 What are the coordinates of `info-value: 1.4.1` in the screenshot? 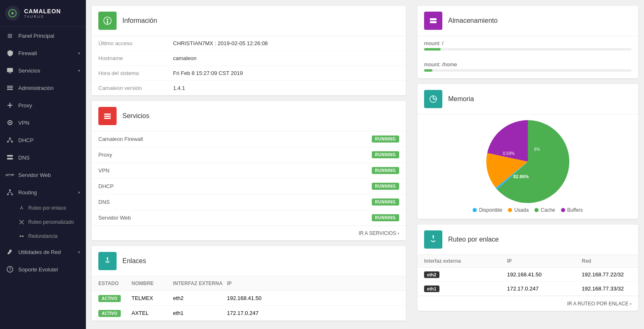 It's located at (179, 88).